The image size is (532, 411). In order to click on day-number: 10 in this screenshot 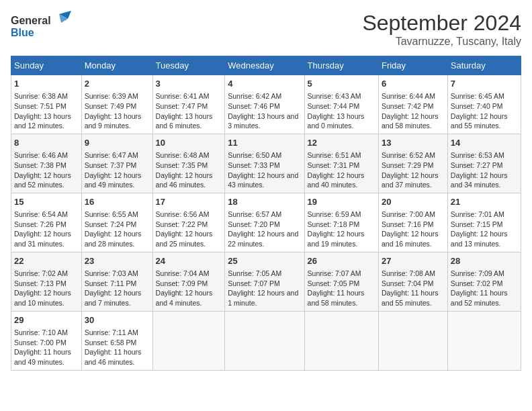, I will do `click(189, 143)`.